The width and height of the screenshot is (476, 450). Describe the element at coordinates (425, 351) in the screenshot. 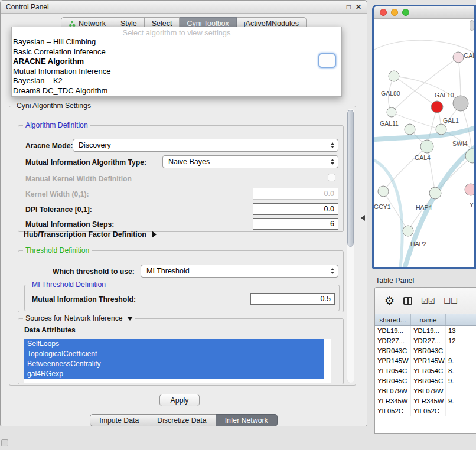

I see `table-row: YBR043CYBR043C` at that location.